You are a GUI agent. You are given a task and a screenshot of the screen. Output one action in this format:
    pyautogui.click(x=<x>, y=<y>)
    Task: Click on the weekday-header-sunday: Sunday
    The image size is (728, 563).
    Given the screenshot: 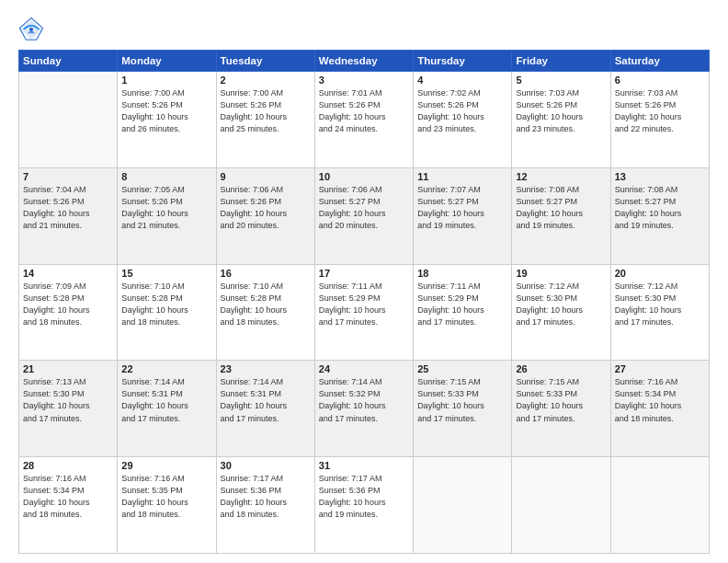 What is the action you would take?
    pyautogui.click(x=68, y=61)
    